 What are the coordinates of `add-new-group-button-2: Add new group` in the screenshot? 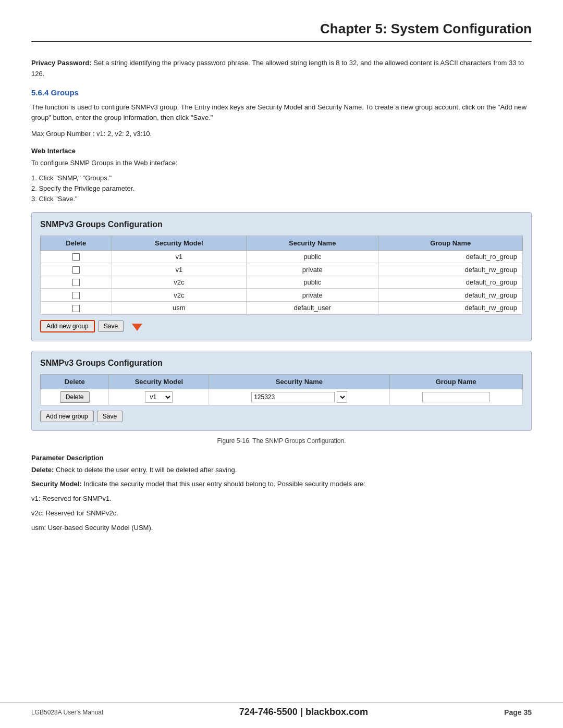 It's located at (67, 416).